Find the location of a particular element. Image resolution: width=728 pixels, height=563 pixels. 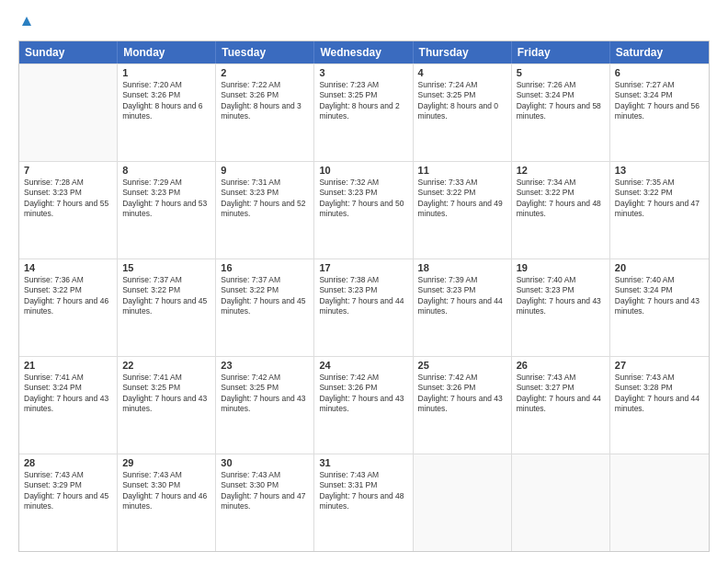

calendar-cell: 16Sunrise: 7:37 AMSunset: 3:22 PMDayligh… is located at coordinates (265, 307).